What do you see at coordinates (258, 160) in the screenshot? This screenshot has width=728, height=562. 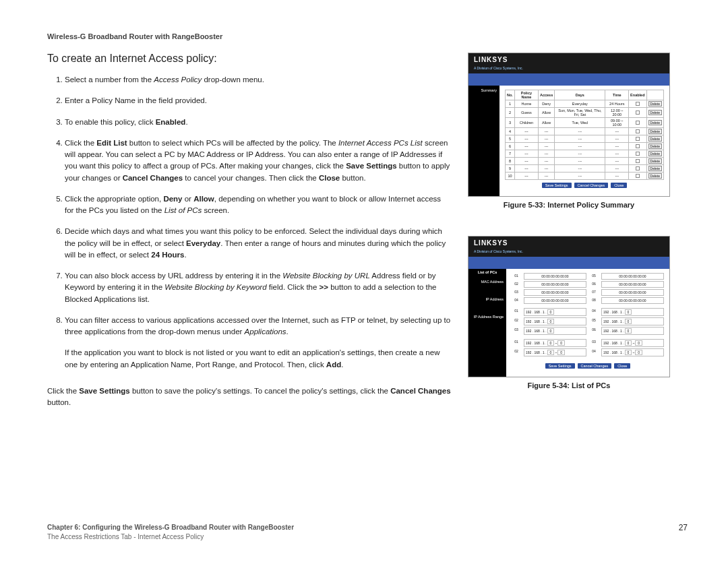 I see `step-4: Click the Edit List button to select whi…` at bounding box center [258, 160].